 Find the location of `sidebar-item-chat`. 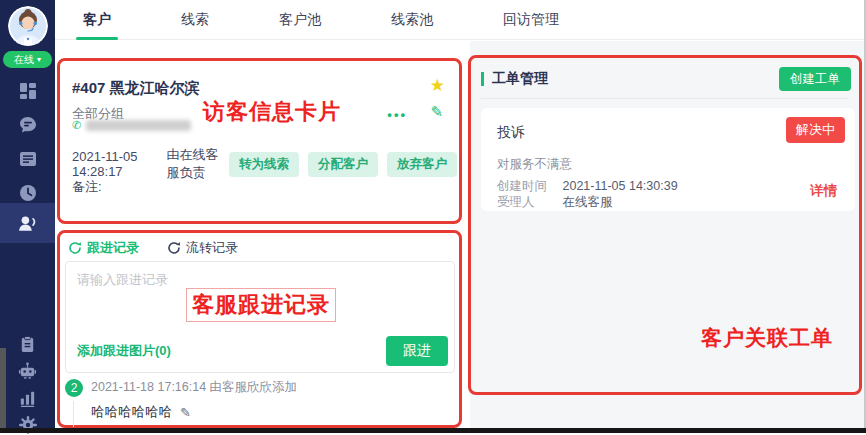

sidebar-item-chat is located at coordinates (28, 125).